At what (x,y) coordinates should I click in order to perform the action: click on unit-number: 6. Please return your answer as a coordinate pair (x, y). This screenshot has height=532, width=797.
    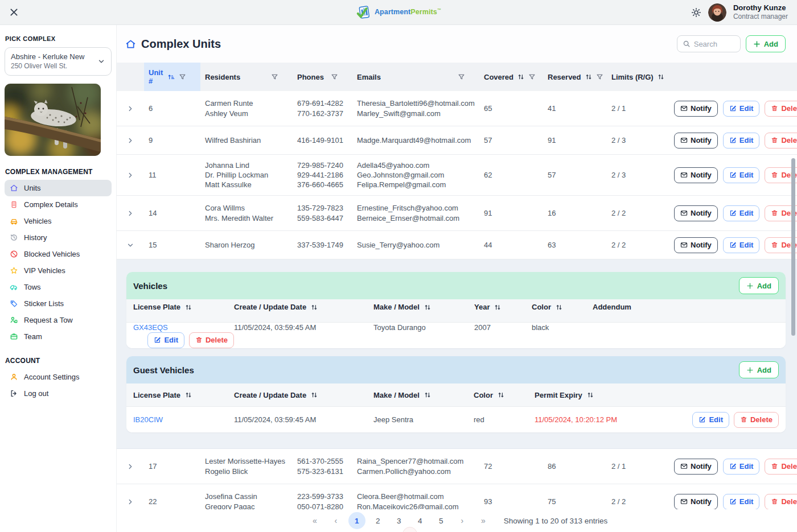
    Looking at the image, I should click on (172, 108).